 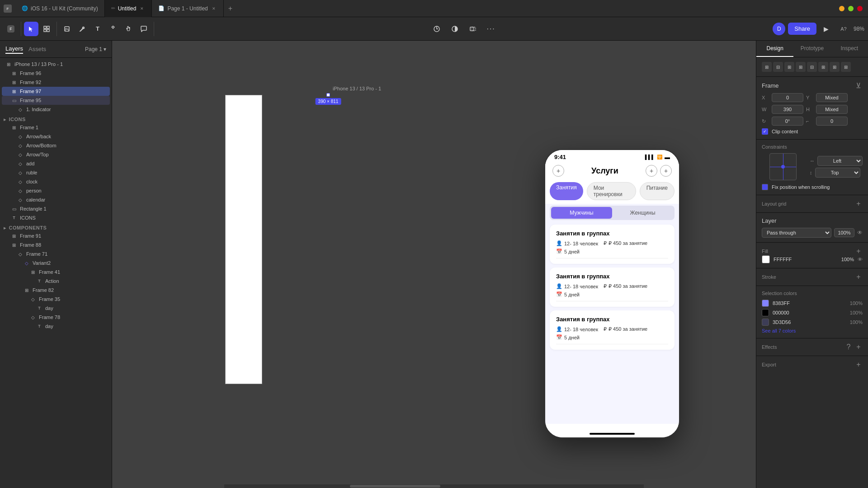 I want to click on layer-person: ◇ person, so click(x=56, y=191).